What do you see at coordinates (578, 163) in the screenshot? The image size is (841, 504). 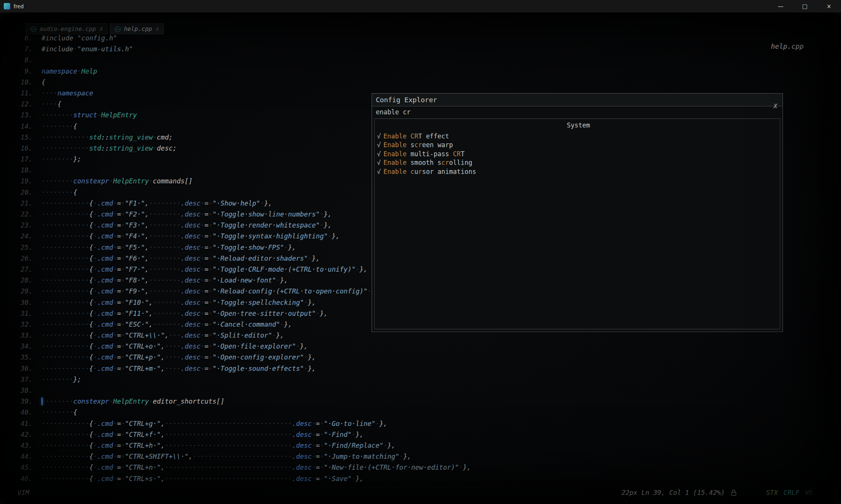 I see `config-item: √Enable smooth scrolling` at bounding box center [578, 163].